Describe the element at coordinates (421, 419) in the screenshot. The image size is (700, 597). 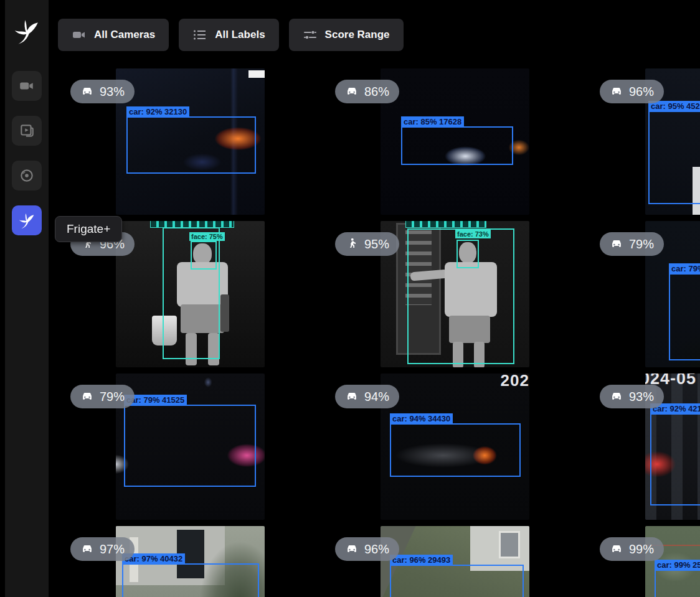
I see `bbox-label: car: 94% 34430` at that location.